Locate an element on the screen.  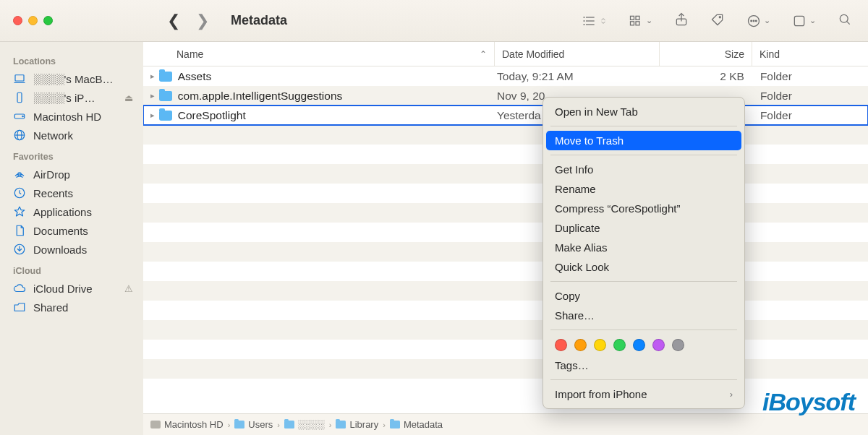
sidebar-item-network: Network is located at coordinates (72, 135).